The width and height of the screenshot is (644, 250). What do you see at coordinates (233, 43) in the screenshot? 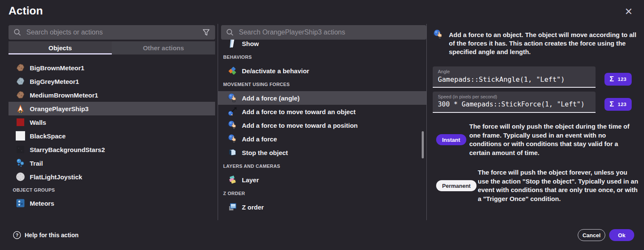
I see `show-icon` at bounding box center [233, 43].